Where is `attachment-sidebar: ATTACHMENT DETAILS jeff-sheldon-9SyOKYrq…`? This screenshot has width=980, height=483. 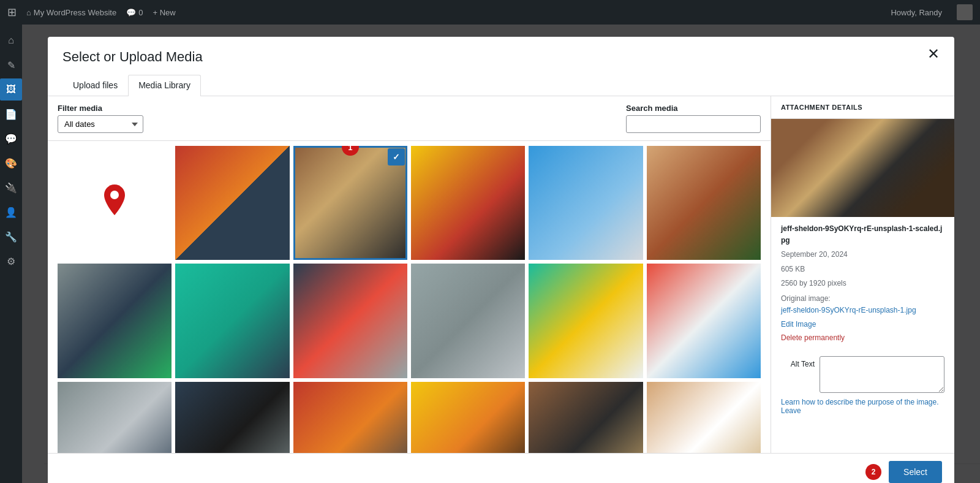
attachment-sidebar: ATTACHMENT DETAILS jeff-sheldon-9SyOKYrq… is located at coordinates (862, 275).